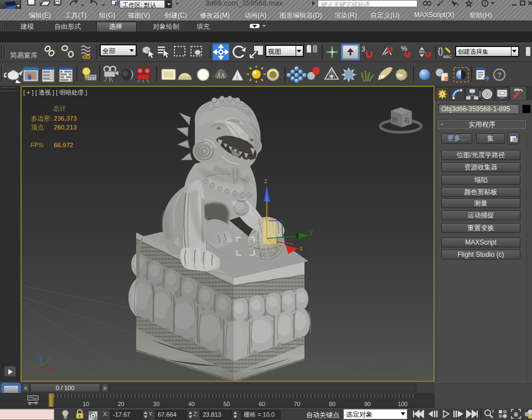 The height and width of the screenshot is (420, 532). Describe the element at coordinates (382, 77) in the screenshot. I see `svg-text: HF` at that location.